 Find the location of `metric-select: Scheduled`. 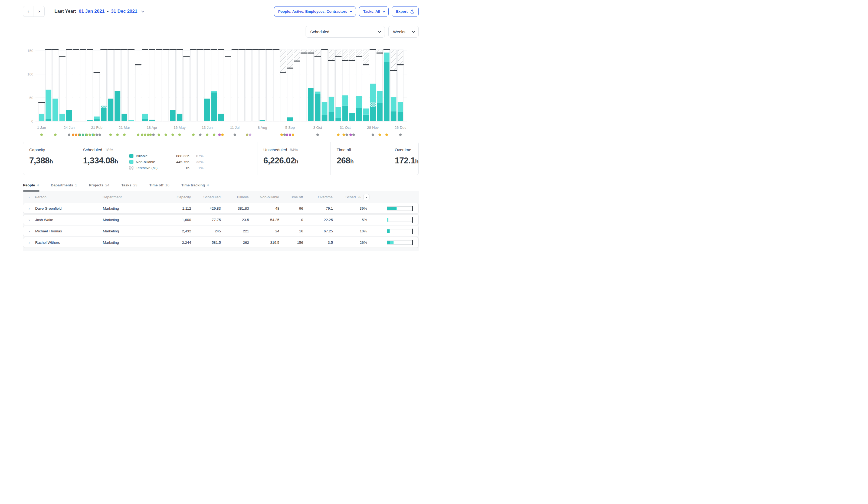

metric-select: Scheduled is located at coordinates (345, 32).